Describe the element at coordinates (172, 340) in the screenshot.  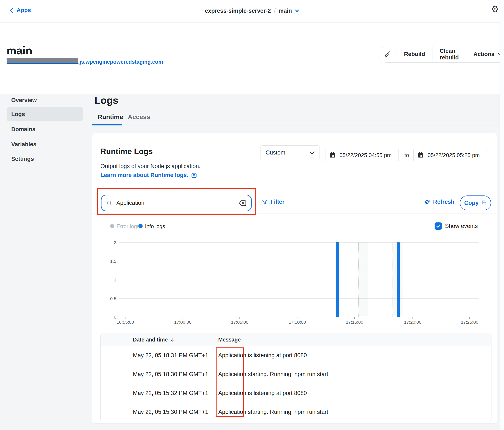
I see `sort-descending-icon` at that location.